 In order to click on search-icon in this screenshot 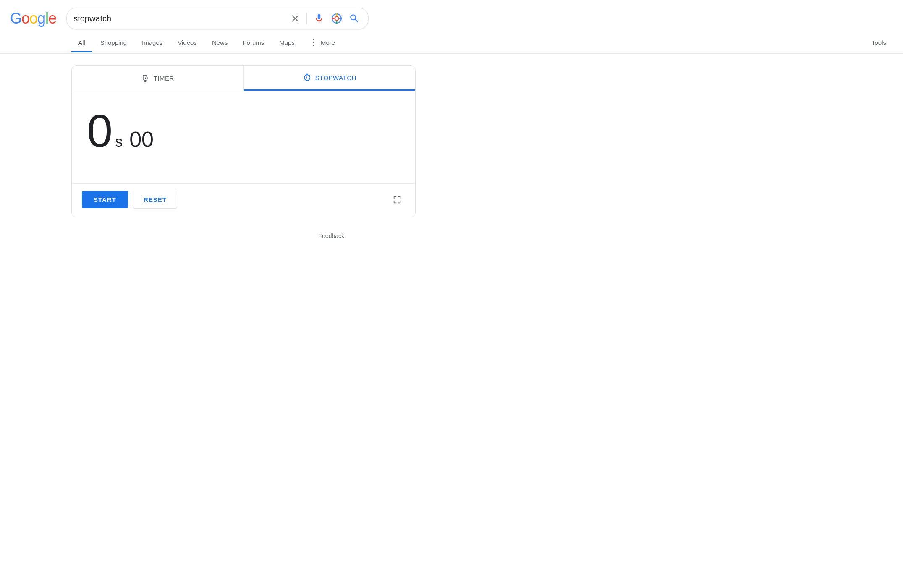, I will do `click(354, 18)`.